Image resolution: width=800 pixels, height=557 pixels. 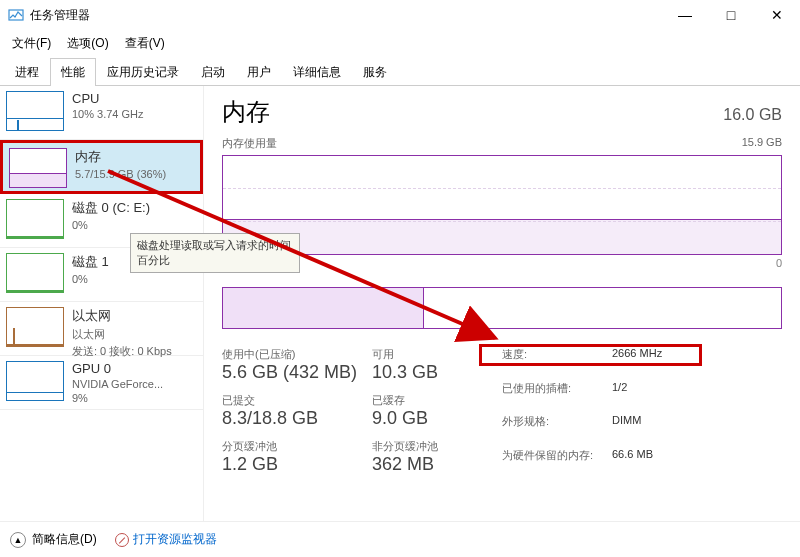 I want to click on monitor-label: 打开资源监视器, so click(x=175, y=540).